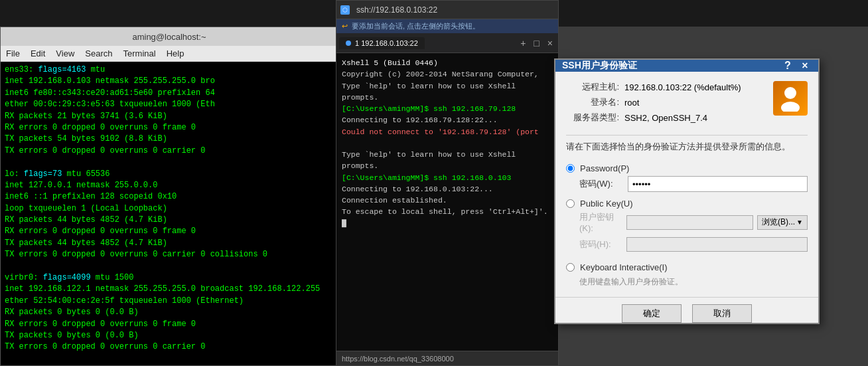 The height and width of the screenshot is (366, 868). What do you see at coordinates (550, 43) in the screenshot?
I see `tab-close-btn: ×` at bounding box center [550, 43].